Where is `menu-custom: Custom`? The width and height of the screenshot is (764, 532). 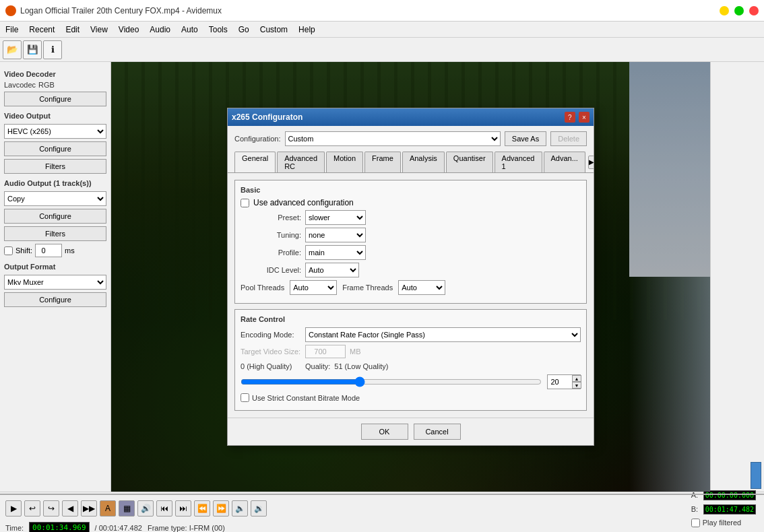
menu-custom: Custom is located at coordinates (274, 30).